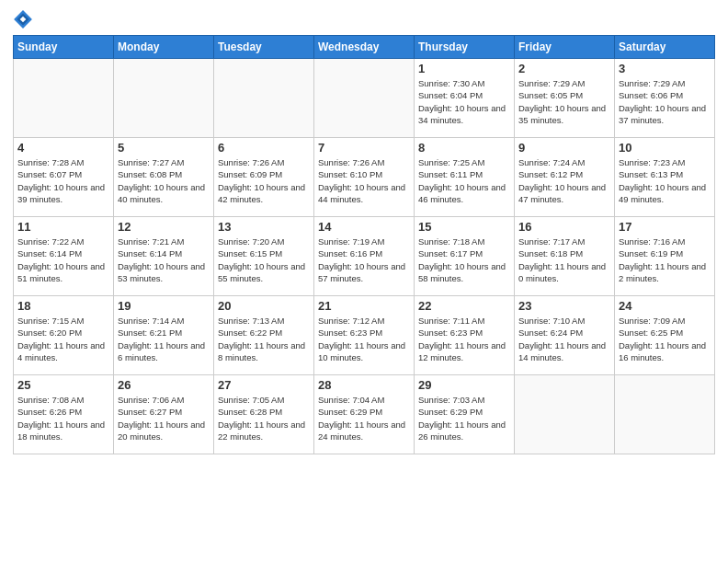 The width and height of the screenshot is (728, 563). What do you see at coordinates (364, 336) in the screenshot?
I see `calendar-cell: 21Sunrise: 7:12 AM Sunset: 6:23 PM Dayli…` at bounding box center [364, 336].